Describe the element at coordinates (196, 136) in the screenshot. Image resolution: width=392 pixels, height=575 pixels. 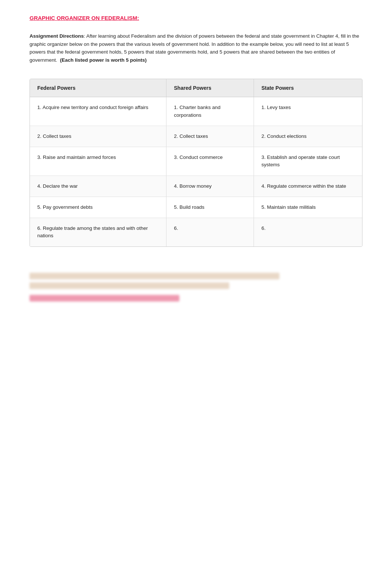
I see `table-row: 2. Collect taxes2. Collect taxes2. Condu…` at that location.